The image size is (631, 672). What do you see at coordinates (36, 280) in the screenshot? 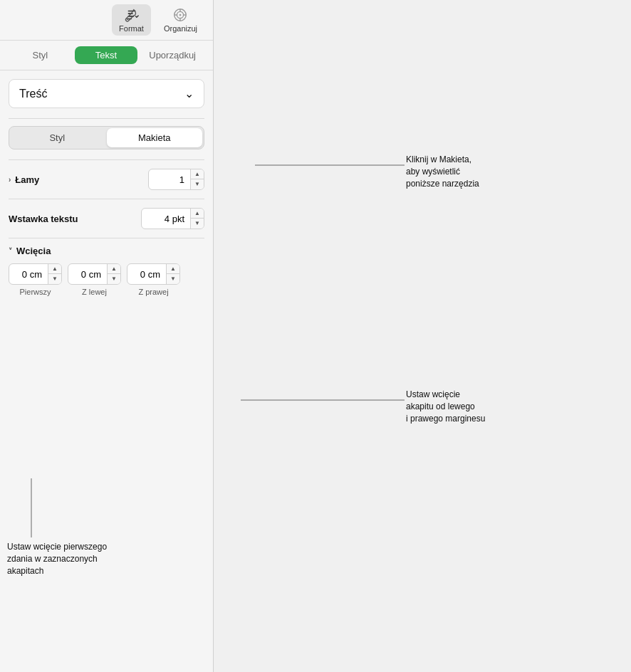
I see `indent-pierwszy-group: ▲ ▼ Pierwszy` at bounding box center [36, 280].